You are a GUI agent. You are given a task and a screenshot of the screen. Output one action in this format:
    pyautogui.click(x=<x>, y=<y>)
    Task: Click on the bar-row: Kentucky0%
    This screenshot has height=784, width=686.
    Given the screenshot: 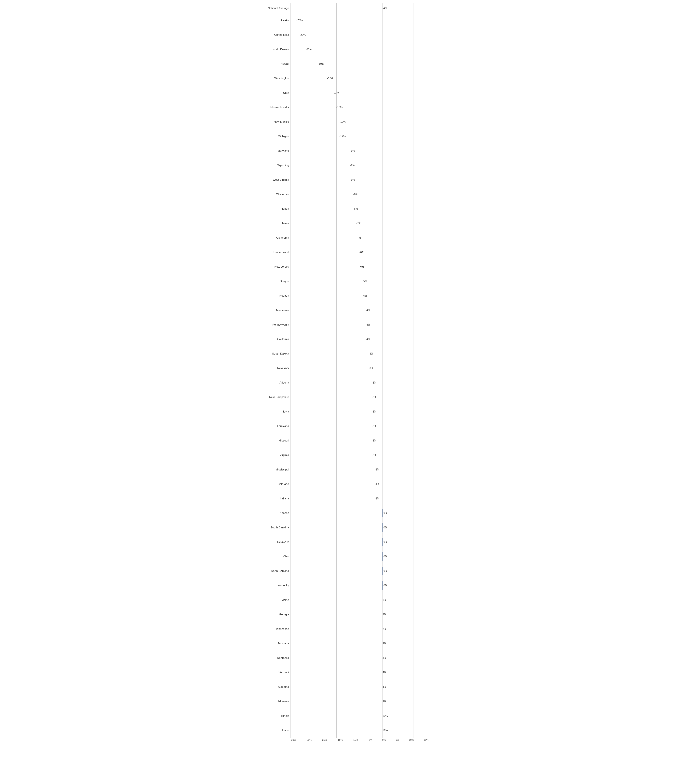 What is the action you would take?
    pyautogui.click(x=343, y=586)
    